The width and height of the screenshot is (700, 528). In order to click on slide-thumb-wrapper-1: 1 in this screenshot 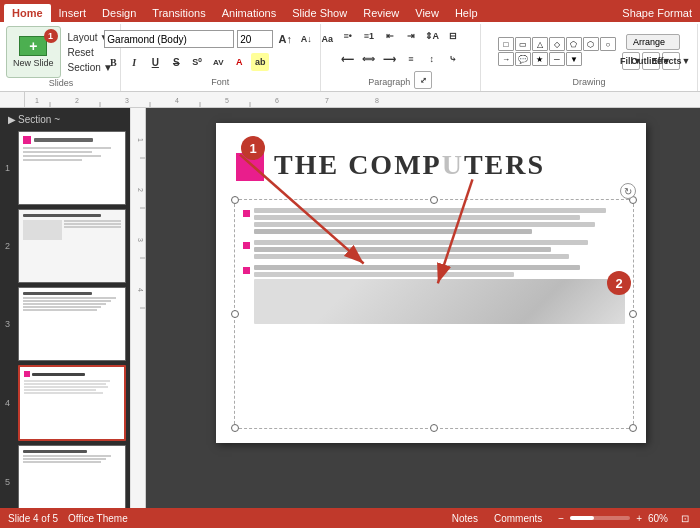, I will do `click(72, 168)`.